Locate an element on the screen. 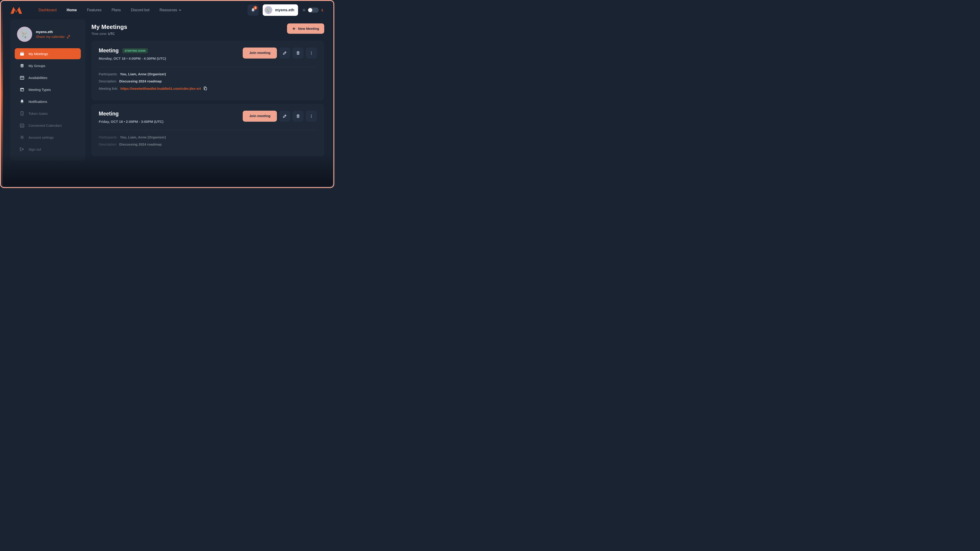 The width and height of the screenshot is (980, 551). gear-icon is located at coordinates (22, 137).